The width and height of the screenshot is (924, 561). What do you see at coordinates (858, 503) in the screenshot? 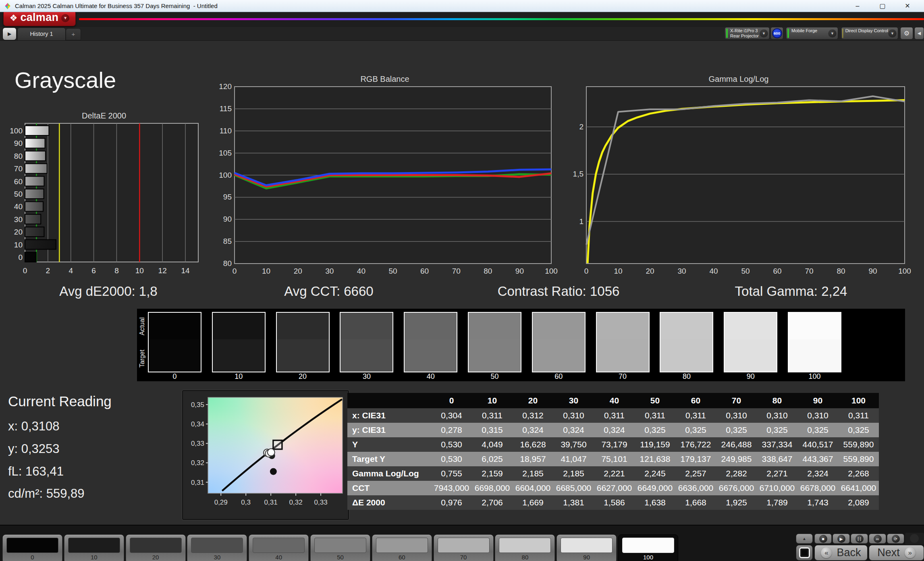
I see `table-cell: 2,089` at bounding box center [858, 503].